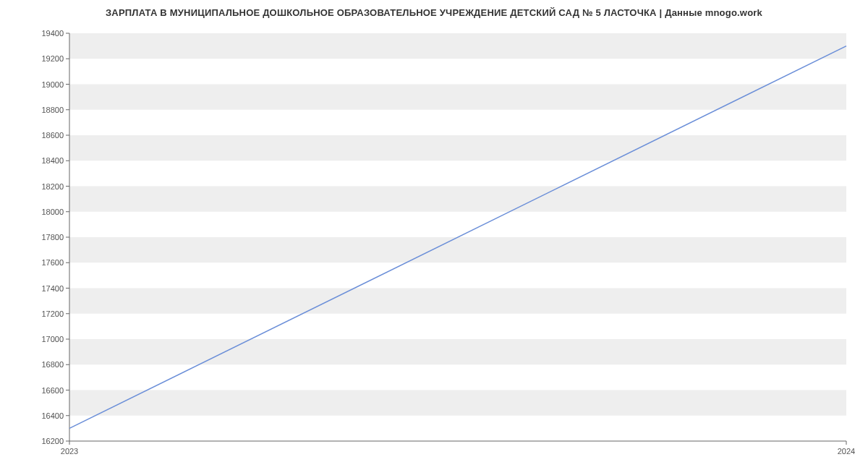  Describe the element at coordinates (52, 364) in the screenshot. I see `y-tick-label: 16800` at that location.